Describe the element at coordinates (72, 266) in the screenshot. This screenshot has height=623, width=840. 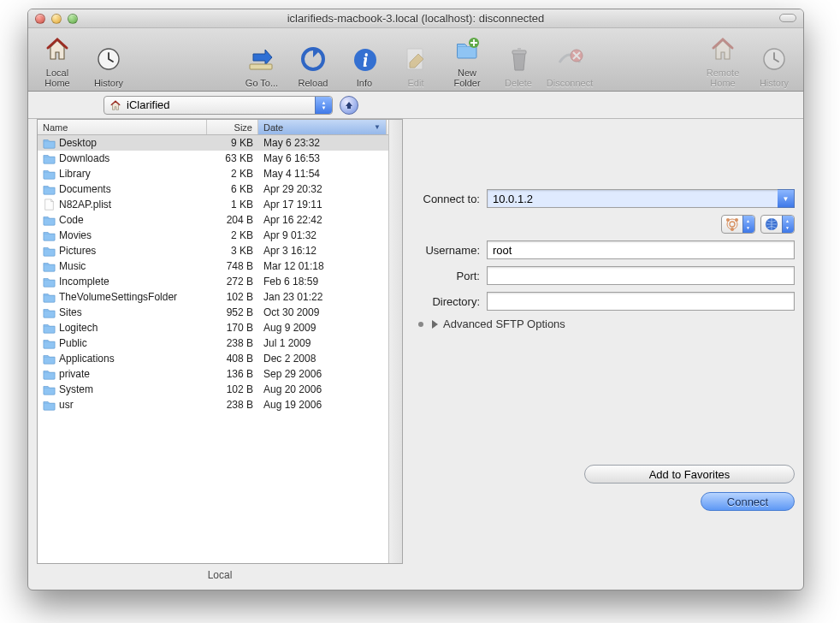
I see `file-name: Music` at that location.